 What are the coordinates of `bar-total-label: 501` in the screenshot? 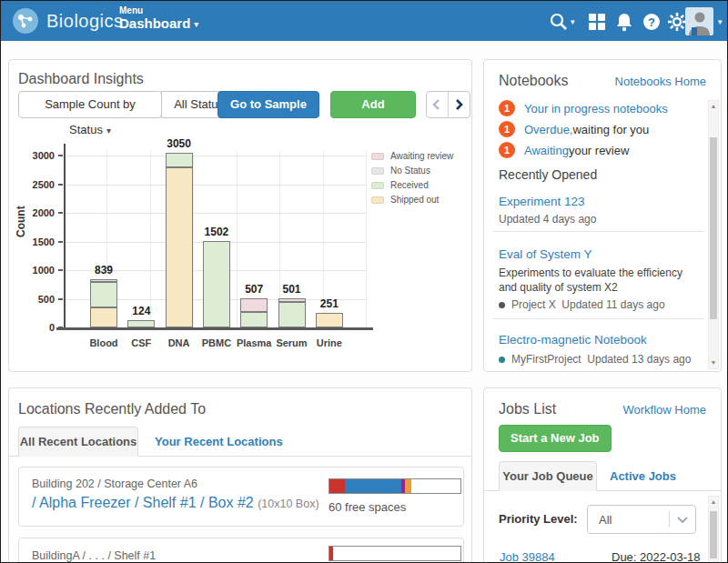 It's located at (292, 289).